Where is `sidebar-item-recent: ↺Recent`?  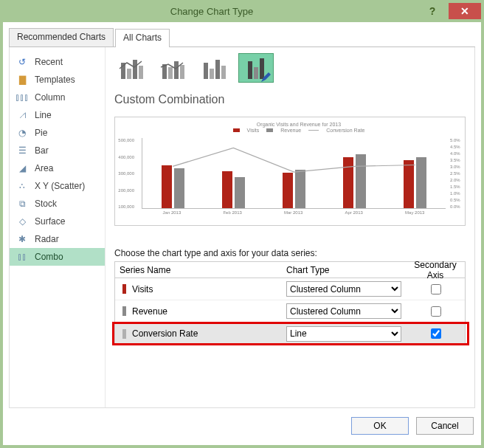
sidebar-item-recent: ↺Recent is located at coordinates (58, 62).